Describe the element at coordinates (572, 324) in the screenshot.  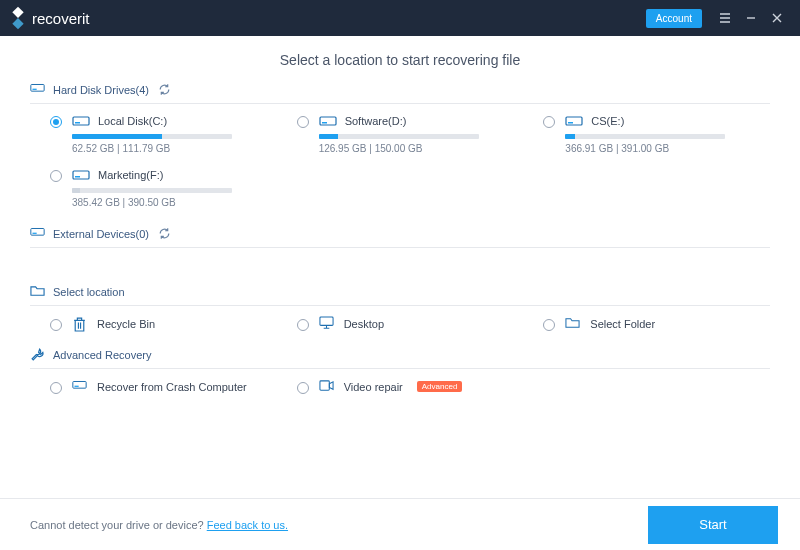
I see `folder-open-icon` at that location.